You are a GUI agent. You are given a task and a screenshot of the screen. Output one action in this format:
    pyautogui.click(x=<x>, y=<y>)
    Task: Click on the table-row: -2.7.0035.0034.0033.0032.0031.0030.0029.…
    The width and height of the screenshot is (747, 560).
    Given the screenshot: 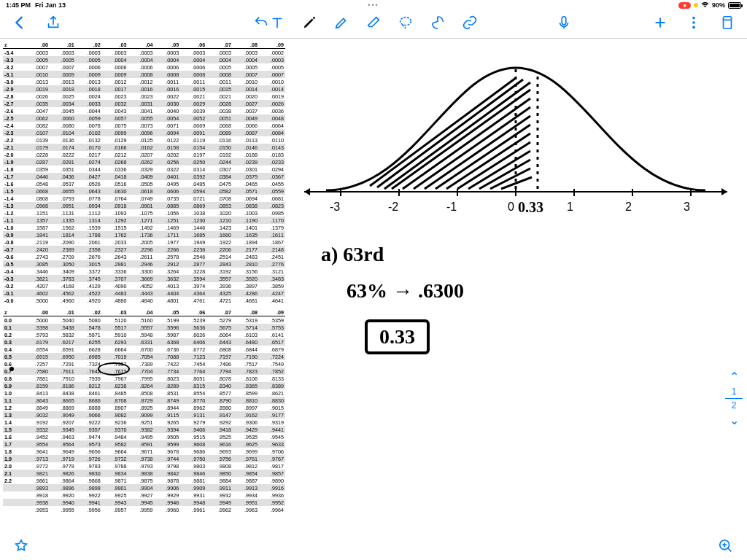 What is the action you would take?
    pyautogui.click(x=144, y=104)
    